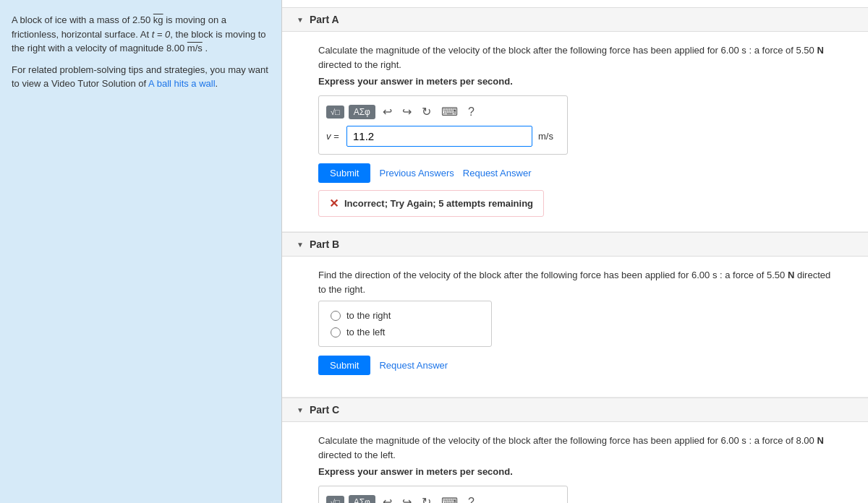 This screenshot has height=503, width=868. Describe the element at coordinates (575, 173) in the screenshot. I see `part-a-action-row: Submit Previous Answers Request Answer` at that location.